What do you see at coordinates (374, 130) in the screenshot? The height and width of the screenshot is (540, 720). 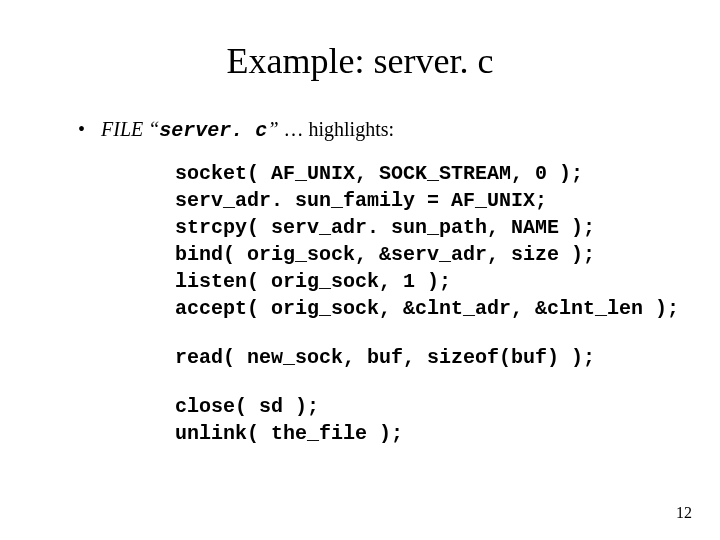 I see `bullet-line: • FILE “server. c” … highlights:` at bounding box center [374, 130].